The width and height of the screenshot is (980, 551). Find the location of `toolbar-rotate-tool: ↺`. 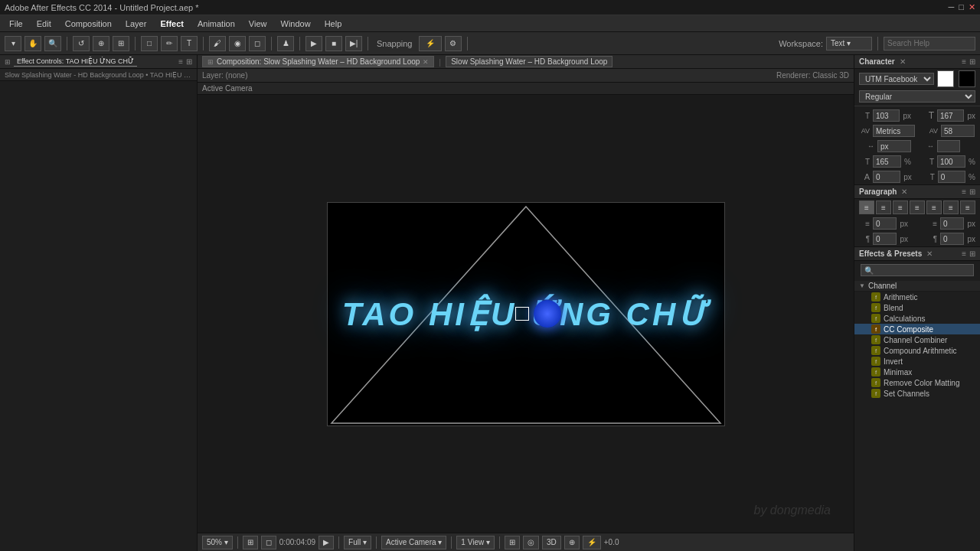

toolbar-rotate-tool: ↺ is located at coordinates (81, 44).